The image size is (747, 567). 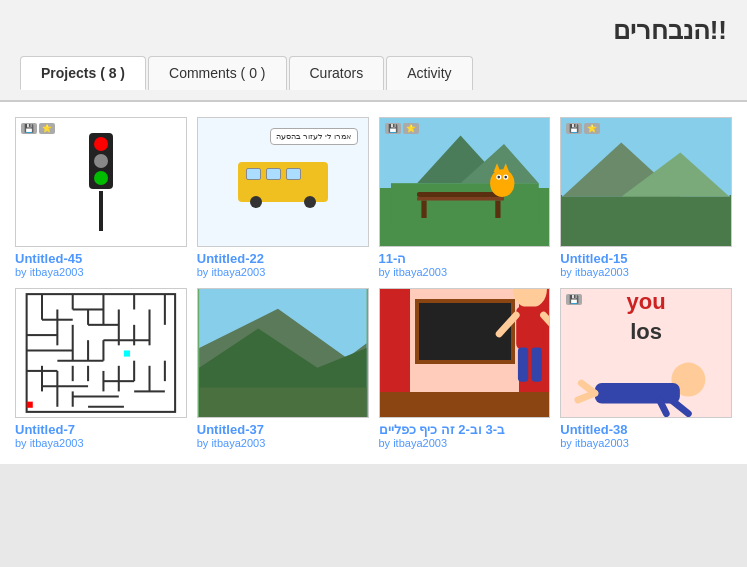 I want to click on project-card: 💾 you los, so click(x=646, y=368).